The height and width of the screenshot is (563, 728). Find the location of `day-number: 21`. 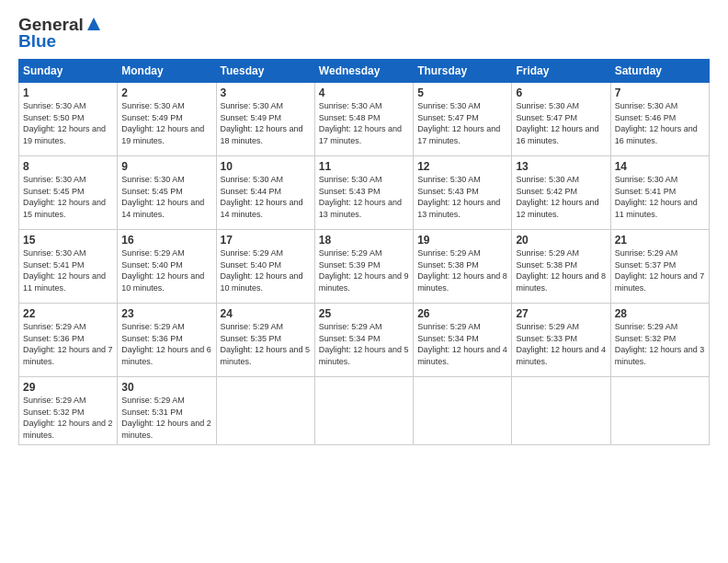

day-number: 21 is located at coordinates (660, 240).